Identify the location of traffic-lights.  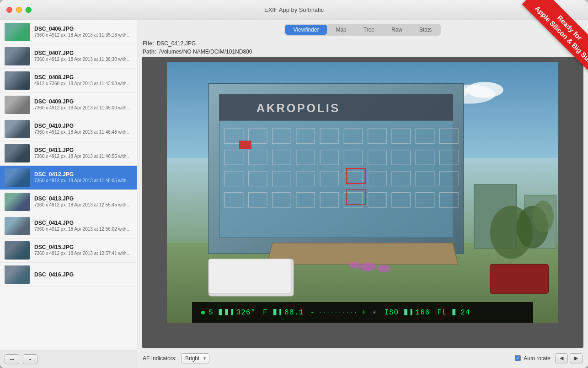
(19, 10).